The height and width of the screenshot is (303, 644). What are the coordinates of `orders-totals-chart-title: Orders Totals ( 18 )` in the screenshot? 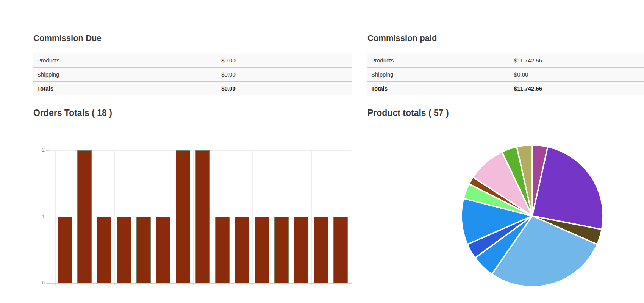 It's located at (192, 122).